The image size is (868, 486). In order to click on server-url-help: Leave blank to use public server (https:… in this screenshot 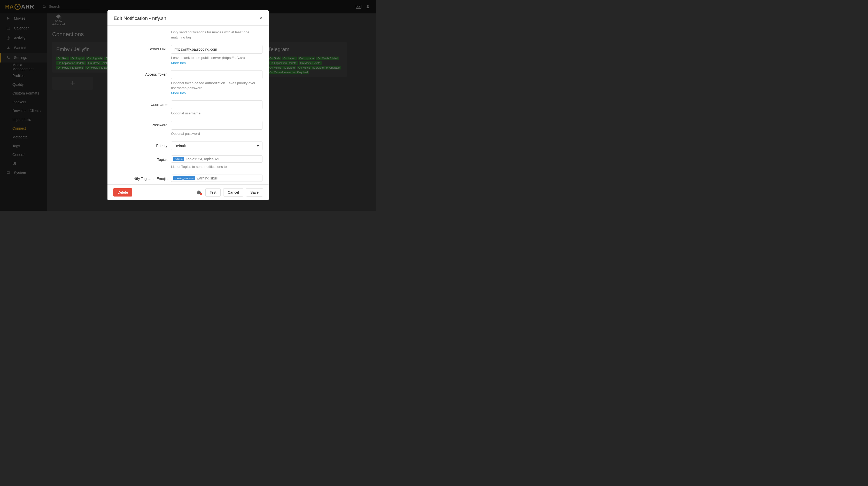, I will do `click(217, 58)`.